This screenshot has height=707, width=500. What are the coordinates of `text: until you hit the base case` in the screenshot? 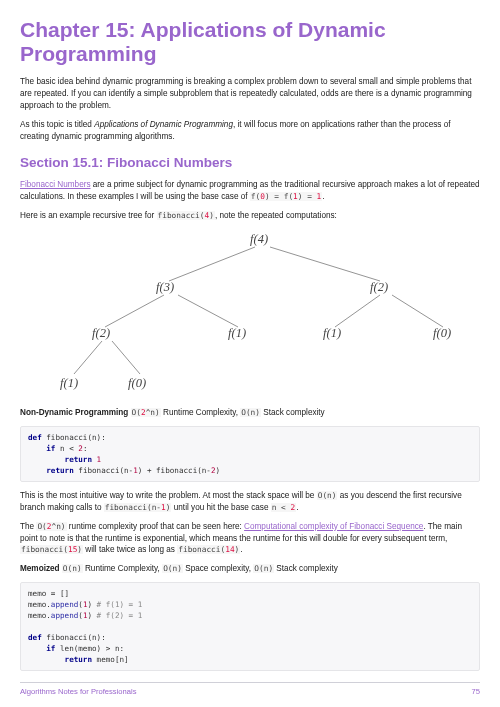 It's located at (220, 508).